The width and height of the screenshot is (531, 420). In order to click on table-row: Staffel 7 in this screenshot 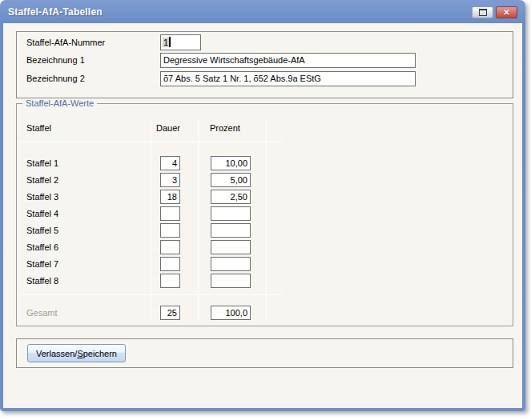, I will do `click(139, 264)`.